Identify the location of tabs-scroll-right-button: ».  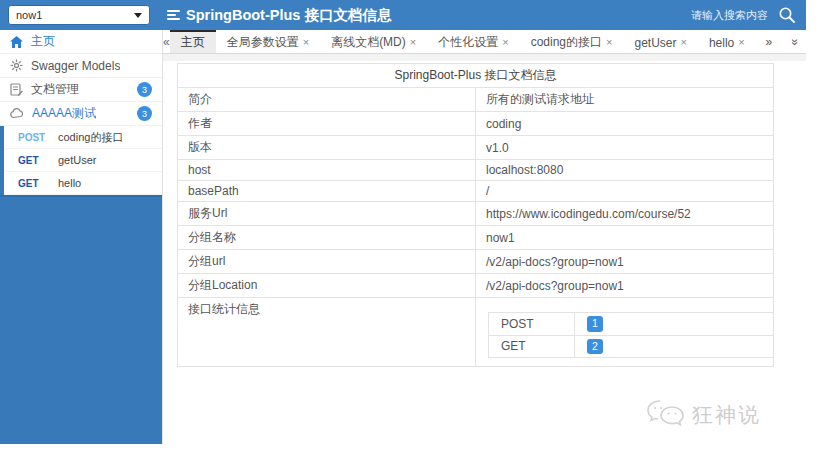
(769, 42).